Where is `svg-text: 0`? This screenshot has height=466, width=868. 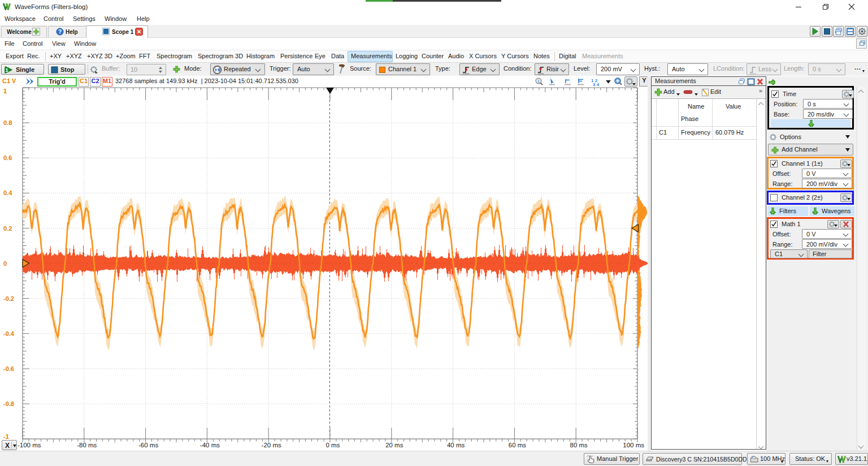 svg-text: 0 is located at coordinates (5, 264).